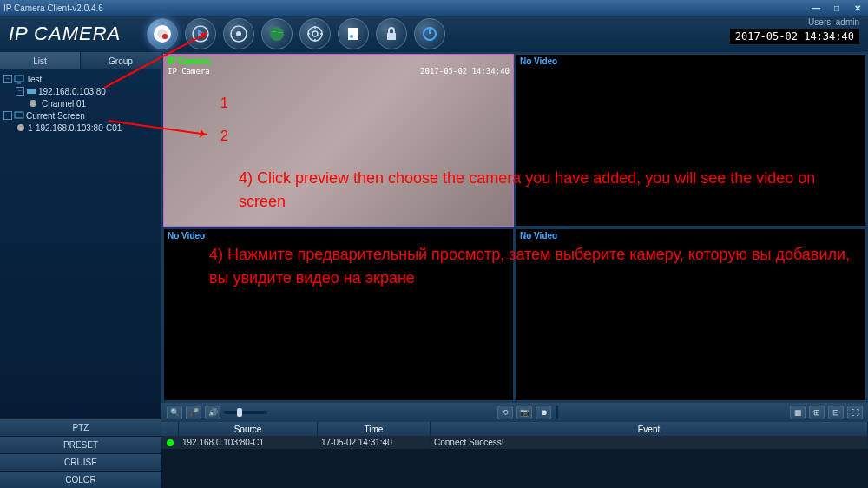  What do you see at coordinates (374, 429) in the screenshot?
I see `event-col-time: Time` at bounding box center [374, 429].